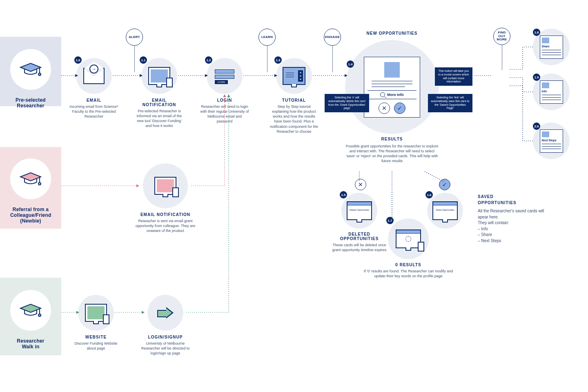 This screenshot has height=392, width=588. I want to click on persona-label: Referral from a Colleague/Friend (Newbie…, so click(31, 215).